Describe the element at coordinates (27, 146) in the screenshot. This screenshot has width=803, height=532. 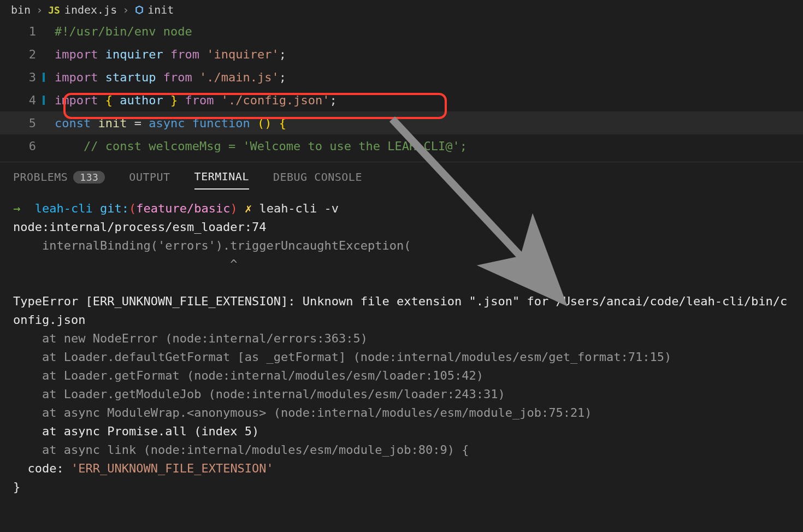
I see `line-number: 6` at that location.